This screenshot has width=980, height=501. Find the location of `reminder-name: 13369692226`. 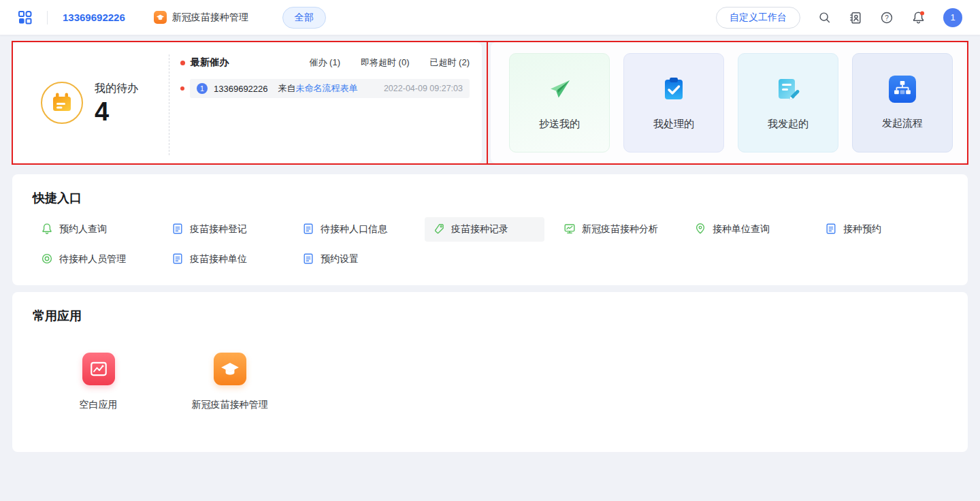

reminder-name: 13369692226 is located at coordinates (241, 88).